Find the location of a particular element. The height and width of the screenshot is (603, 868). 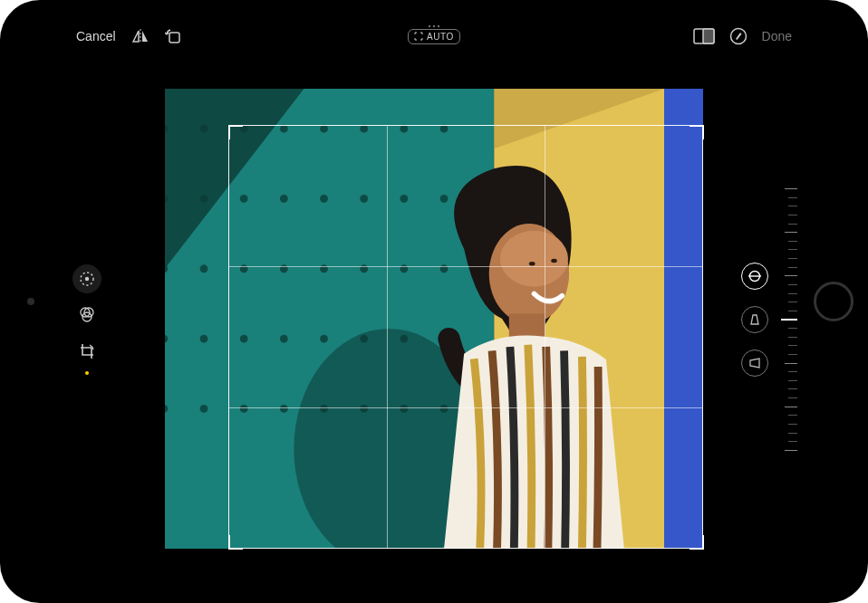

active-tab-indicator-icon is located at coordinates (87, 373).